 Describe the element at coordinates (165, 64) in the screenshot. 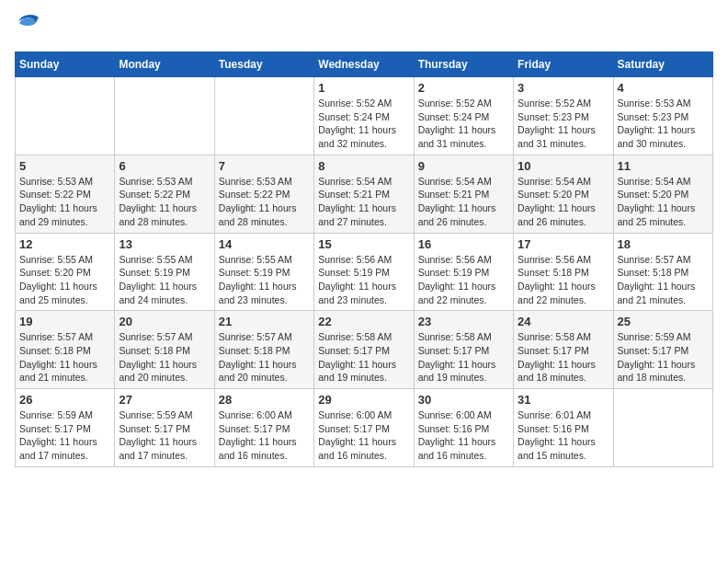

I see `weekday-header-monday: Monday` at that location.